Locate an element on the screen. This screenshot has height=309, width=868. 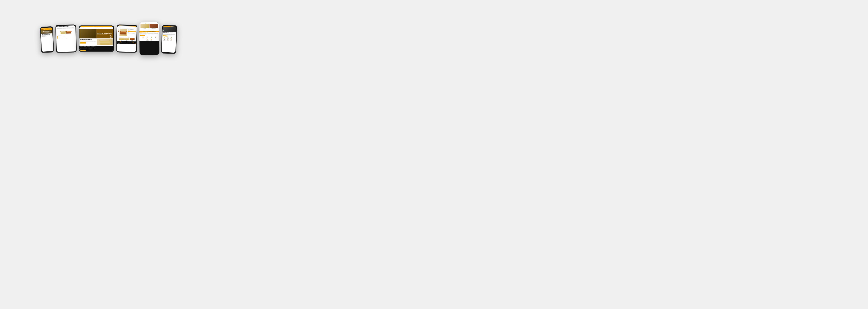
tp-feature-3: 3 Drain plug with threaded standard 3/4"… is located at coordinates (66, 38).